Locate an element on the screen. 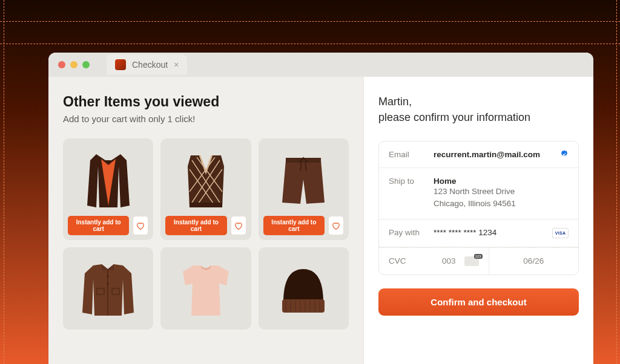  ship-label: Ship to is located at coordinates (411, 181).